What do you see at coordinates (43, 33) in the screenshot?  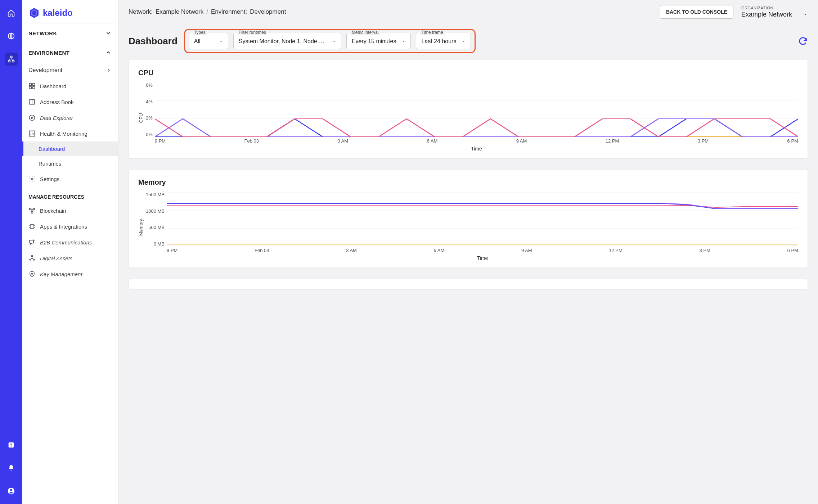 I see `network-section-label: NETWORK` at bounding box center [43, 33].